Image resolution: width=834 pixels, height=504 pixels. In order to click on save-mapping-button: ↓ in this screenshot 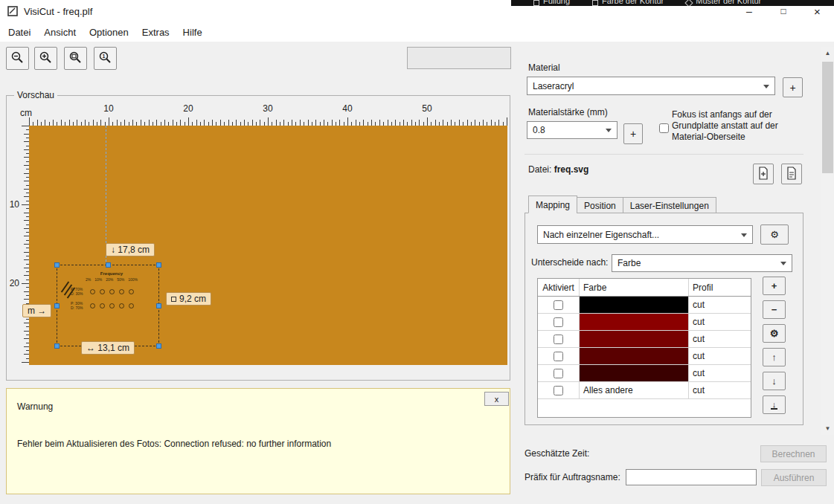, I will do `click(774, 404)`.